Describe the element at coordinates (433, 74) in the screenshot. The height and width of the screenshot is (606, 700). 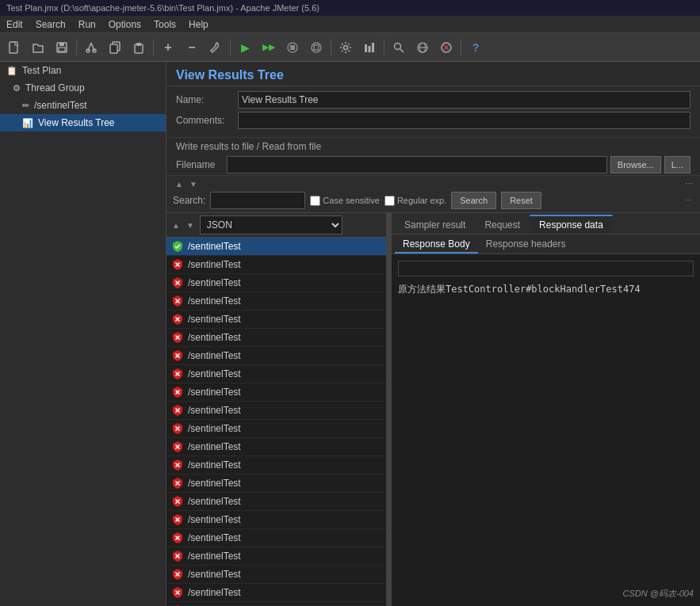
I see `panel-header: View Results Tree` at that location.